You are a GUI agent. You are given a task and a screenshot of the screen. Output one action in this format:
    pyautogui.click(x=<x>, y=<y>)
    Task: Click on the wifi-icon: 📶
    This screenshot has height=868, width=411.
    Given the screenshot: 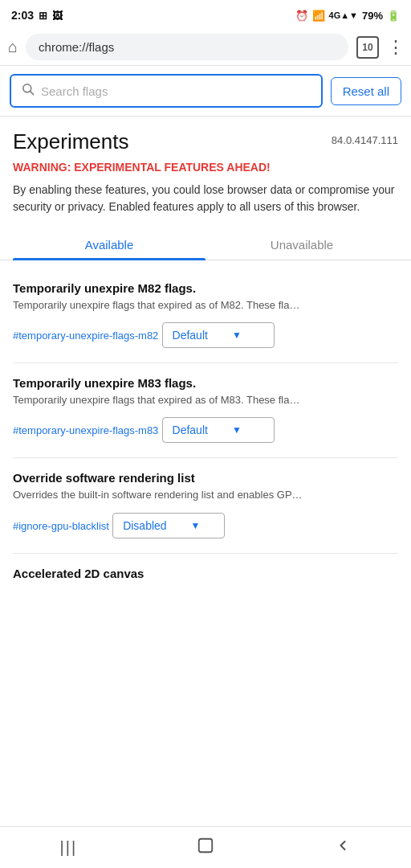 What is the action you would take?
    pyautogui.click(x=319, y=16)
    